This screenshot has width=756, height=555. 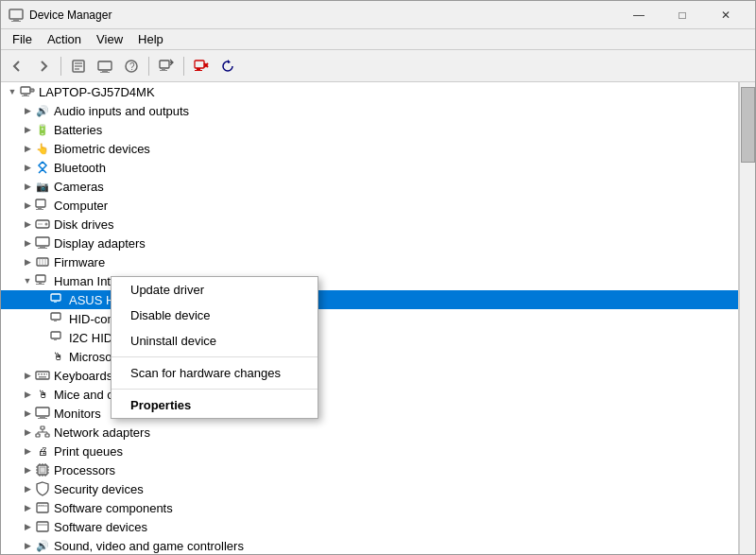 What do you see at coordinates (64, 40) in the screenshot?
I see `menu-action: Action` at bounding box center [64, 40].